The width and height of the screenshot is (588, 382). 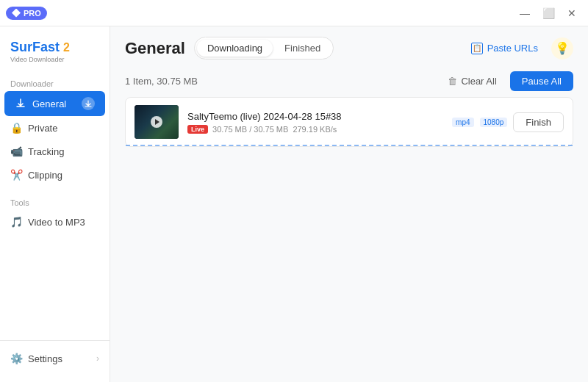 I want to click on item-speed: 279.19 KB/s, so click(x=315, y=129).